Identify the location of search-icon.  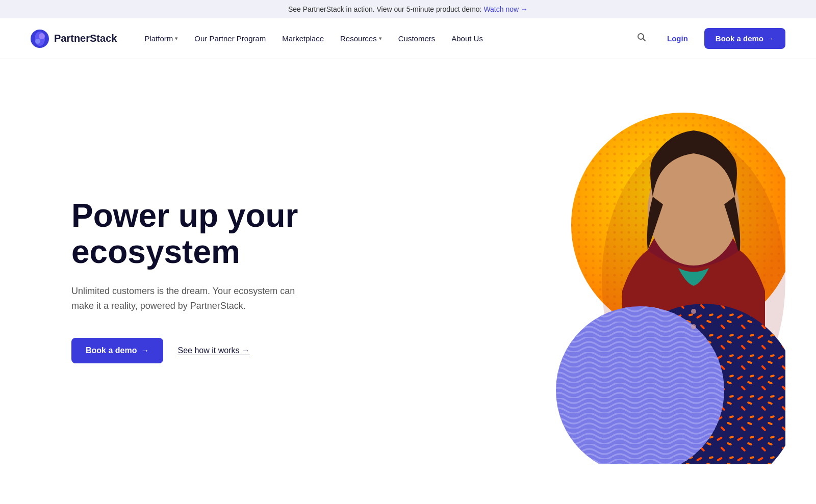
(642, 37).